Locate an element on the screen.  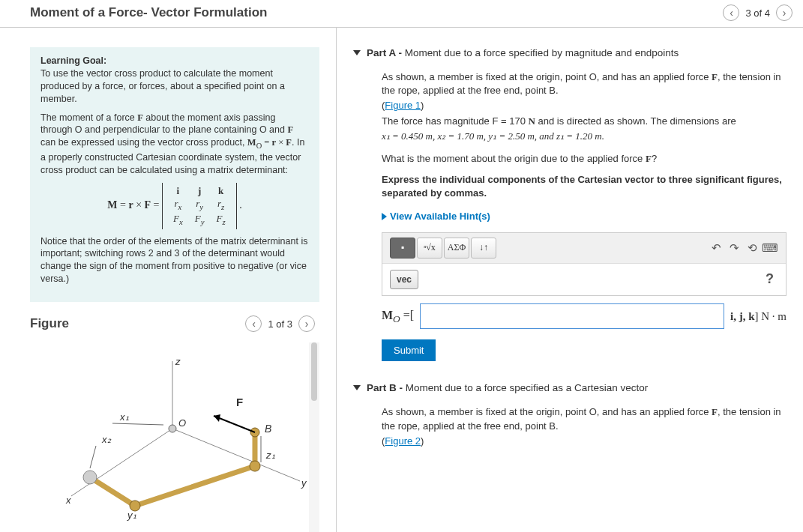
page-indicator: 3 of 4 is located at coordinates (757, 13).